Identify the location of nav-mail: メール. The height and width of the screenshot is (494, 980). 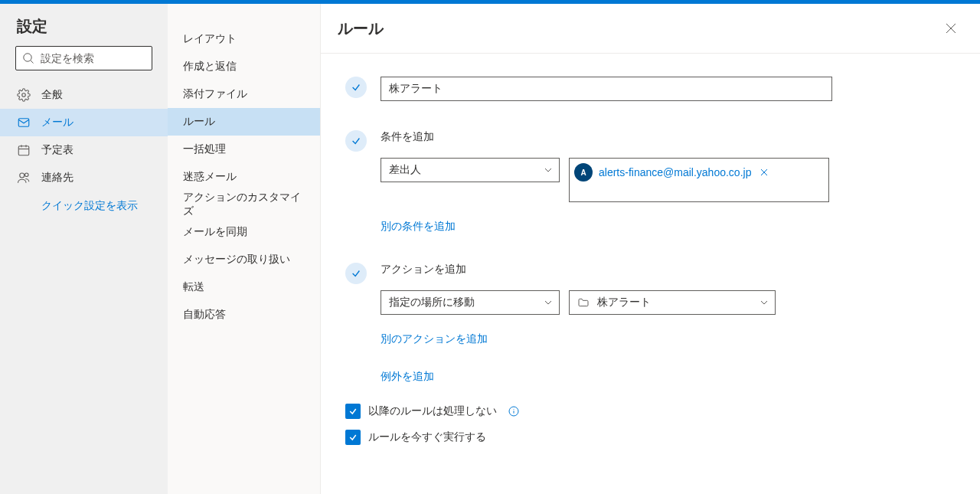
(84, 123).